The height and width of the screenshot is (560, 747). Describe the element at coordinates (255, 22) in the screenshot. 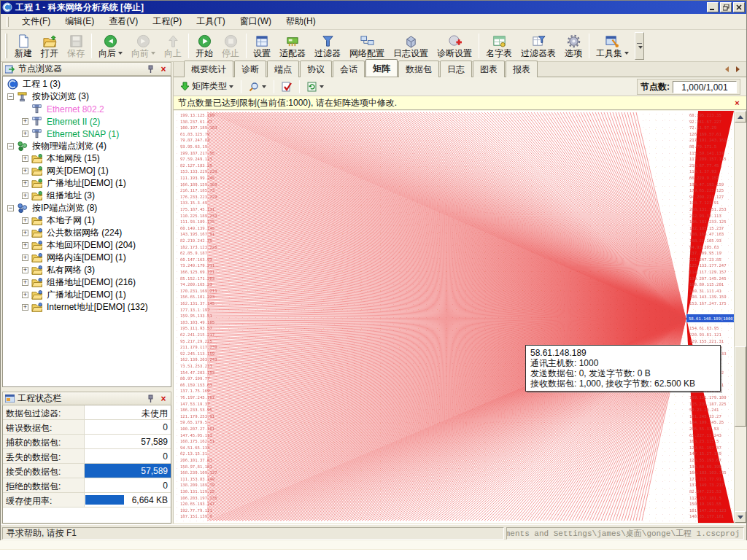

I see `menu-item-5: 窗口(W)` at that location.